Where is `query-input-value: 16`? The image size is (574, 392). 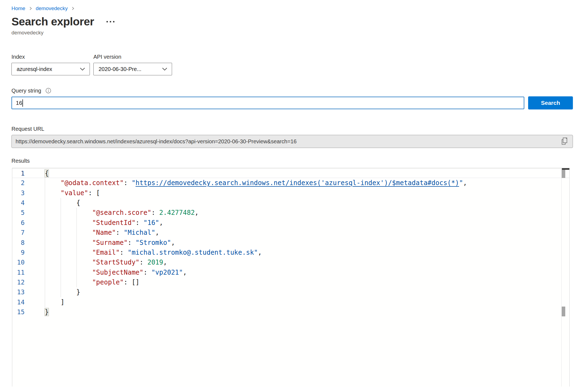
query-input-value: 16 is located at coordinates (19, 103).